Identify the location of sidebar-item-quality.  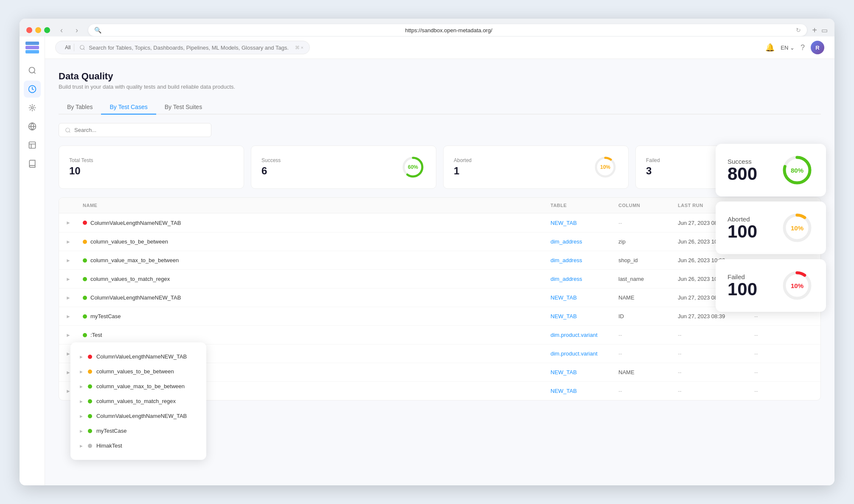
(32, 89).